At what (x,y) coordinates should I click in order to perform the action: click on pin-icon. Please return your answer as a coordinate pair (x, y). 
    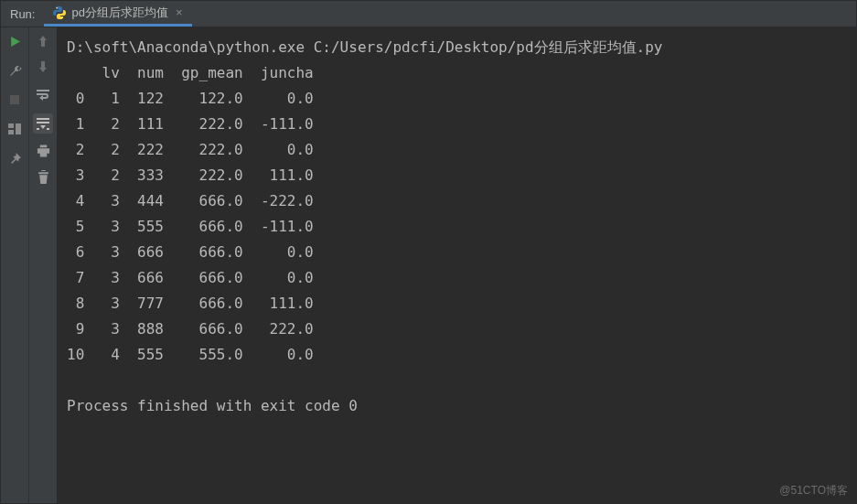
    Looking at the image, I should click on (15, 158).